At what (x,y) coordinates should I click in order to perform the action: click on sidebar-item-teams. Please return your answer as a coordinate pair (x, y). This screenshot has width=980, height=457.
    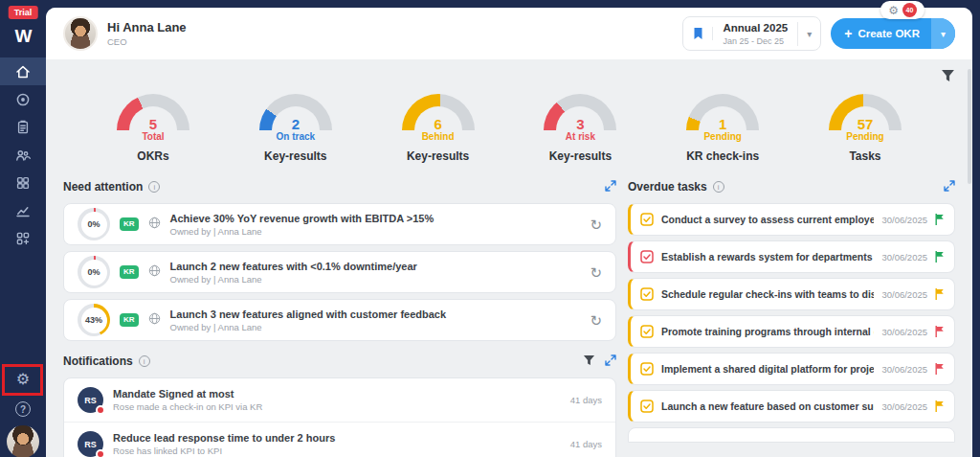
    Looking at the image, I should click on (23, 182).